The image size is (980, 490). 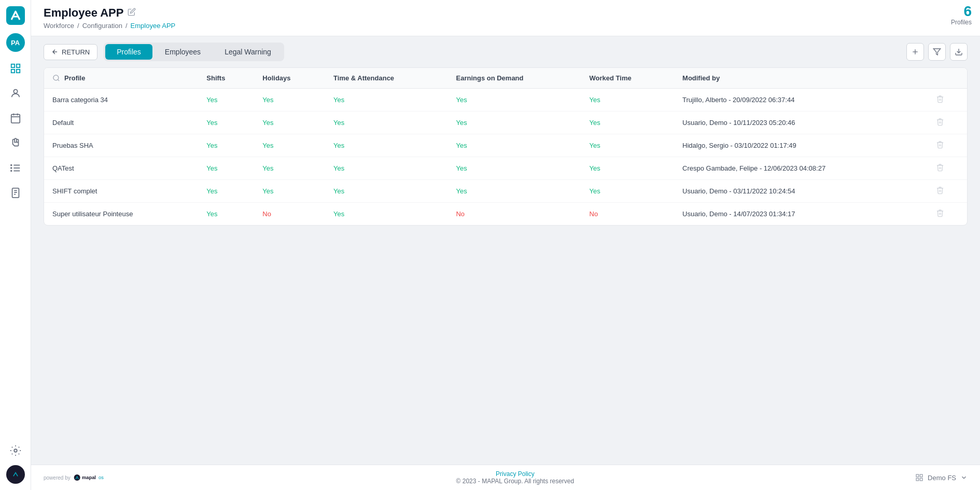 I want to click on col-holidays: Holidays, so click(x=289, y=78).